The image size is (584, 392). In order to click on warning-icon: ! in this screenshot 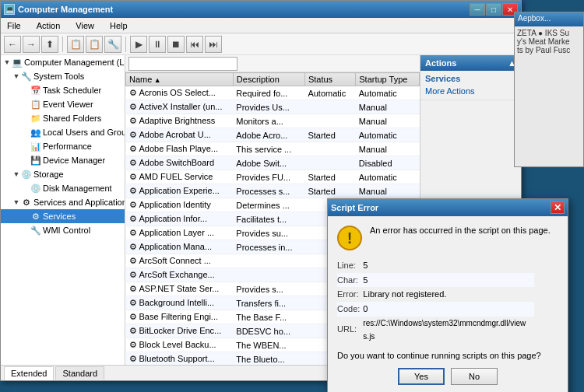, I will do `click(350, 238)`.